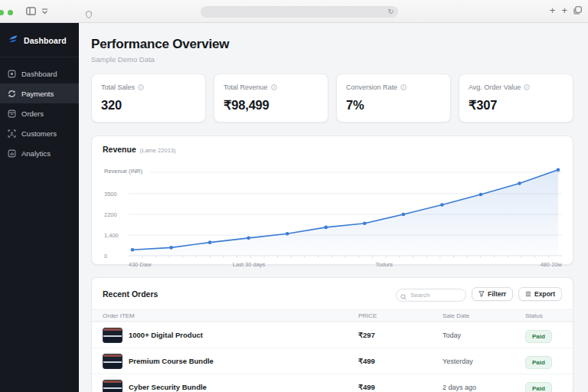  I want to click on chrome-actions: + +, so click(566, 11).